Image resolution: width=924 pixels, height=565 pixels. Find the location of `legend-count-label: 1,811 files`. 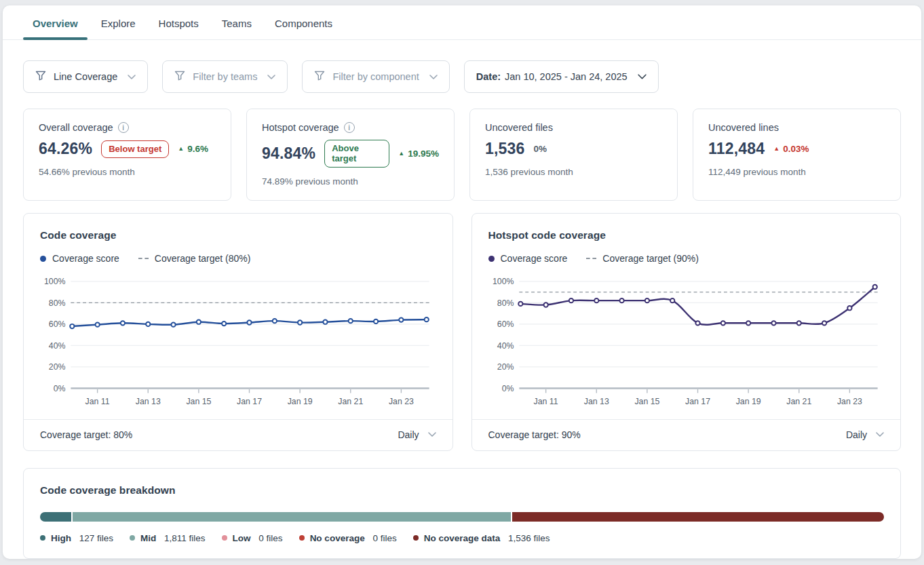

legend-count-label: 1,811 files is located at coordinates (183, 539).